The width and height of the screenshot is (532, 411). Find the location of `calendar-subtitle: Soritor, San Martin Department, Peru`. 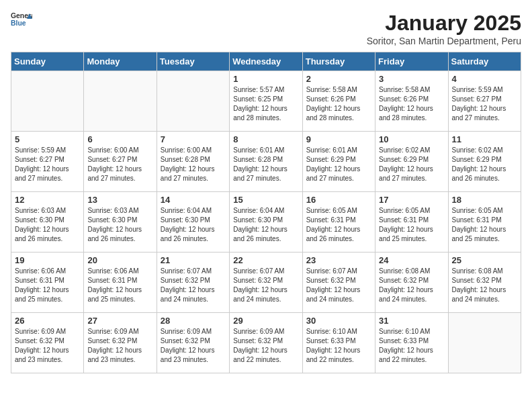

calendar-subtitle: Soritor, San Martin Department, Peru is located at coordinates (444, 41).